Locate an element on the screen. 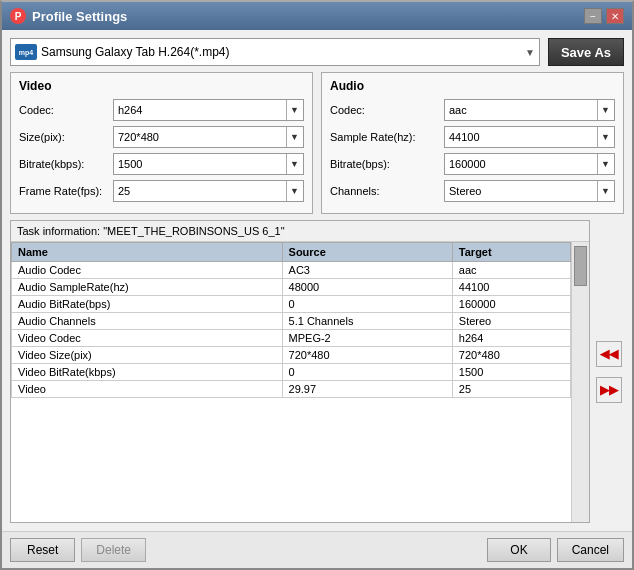 This screenshot has width=634, height=570. video-framerate-arrow: ▼ is located at coordinates (292, 191).